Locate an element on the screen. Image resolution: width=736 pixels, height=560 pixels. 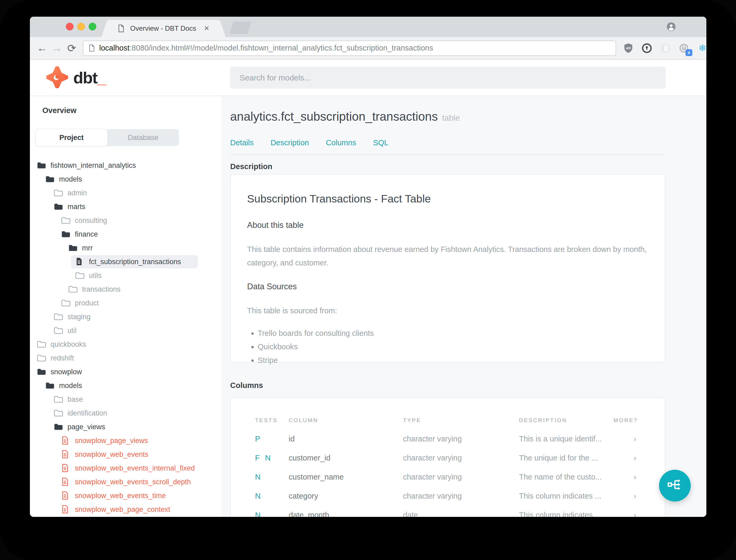
tree-item-quickbooks: quickbooks is located at coordinates (126, 344).